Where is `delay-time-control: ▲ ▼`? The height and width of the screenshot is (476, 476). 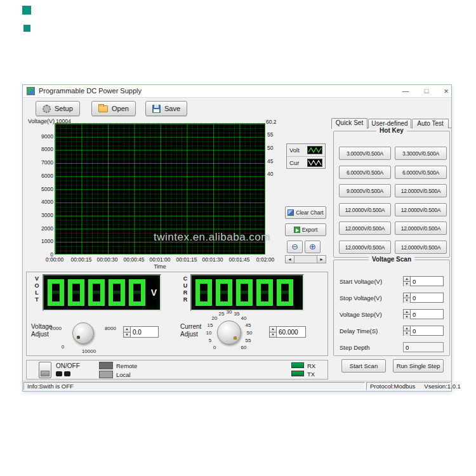
delay-time-control: ▲ ▼ is located at coordinates (423, 331).